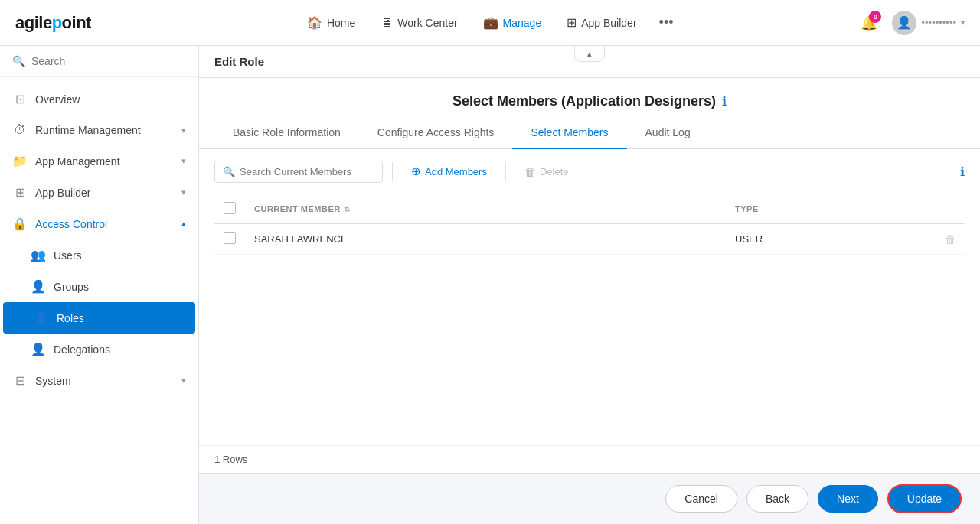 Image resolution: width=980 pixels, height=524 pixels. I want to click on nav-manage: 💼 Manage, so click(513, 23).